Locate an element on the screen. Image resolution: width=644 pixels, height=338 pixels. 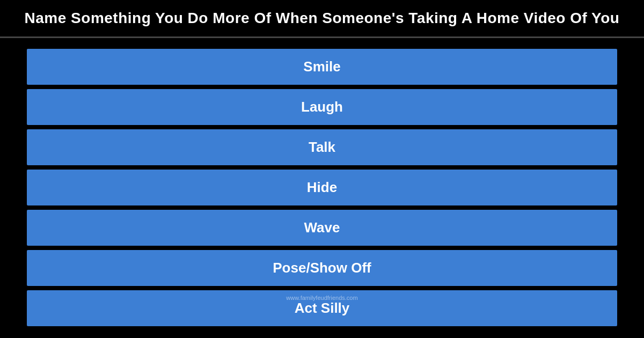
answer-bar-1: Smile is located at coordinates (322, 67).